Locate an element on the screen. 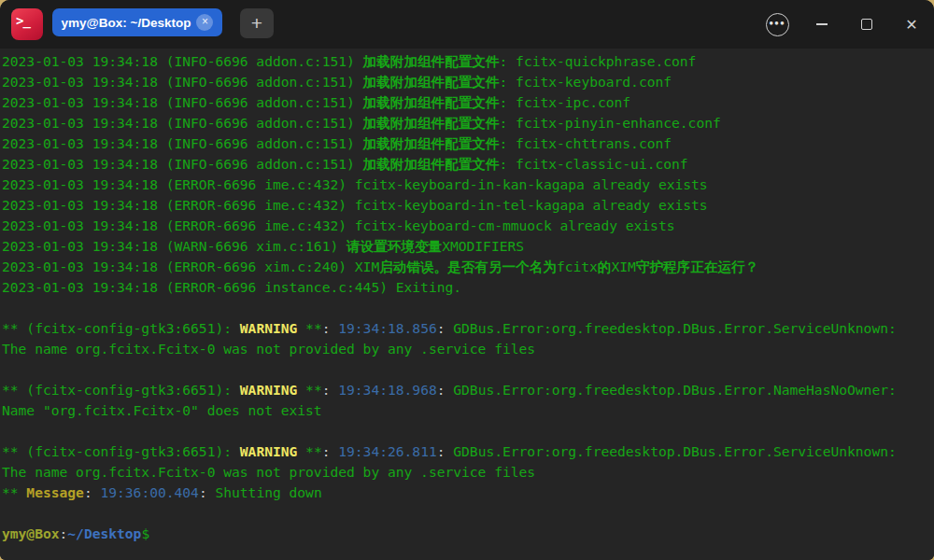 This screenshot has width=934, height=560. terminal-line: ** Message: 19:36:00.404: Shutting down is located at coordinates (468, 493).